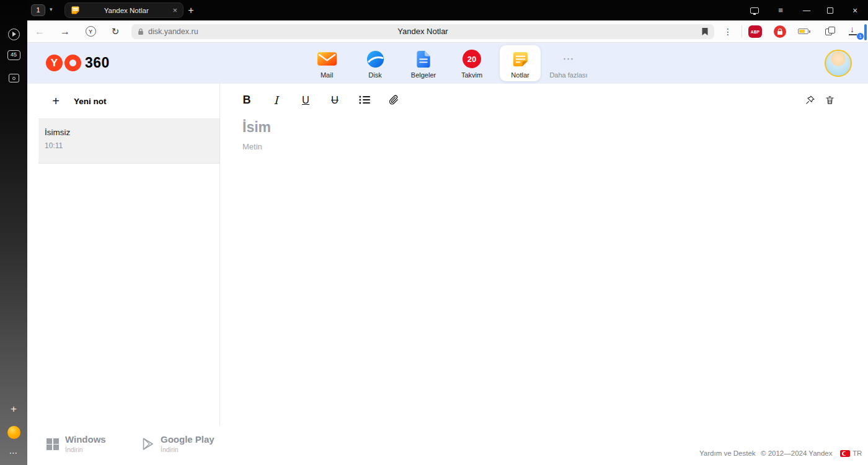 This screenshot has height=465, width=868. I want to click on chevron-down-icon: ▾, so click(51, 9).